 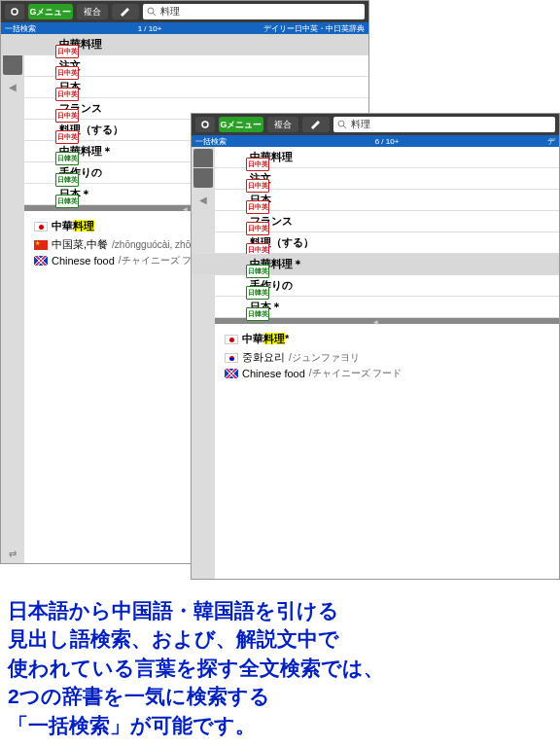 I want to click on status-center: 1 / 10+, so click(x=150, y=29).